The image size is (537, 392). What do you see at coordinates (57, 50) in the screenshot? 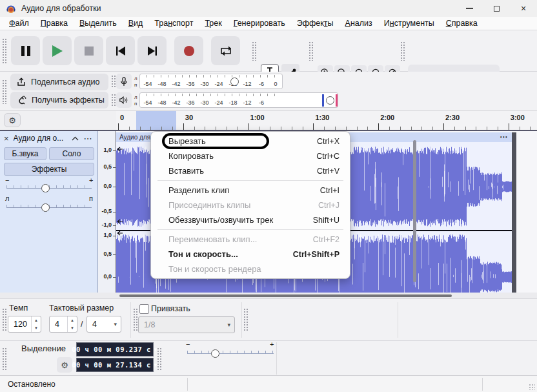
I see `play-button` at bounding box center [57, 50].